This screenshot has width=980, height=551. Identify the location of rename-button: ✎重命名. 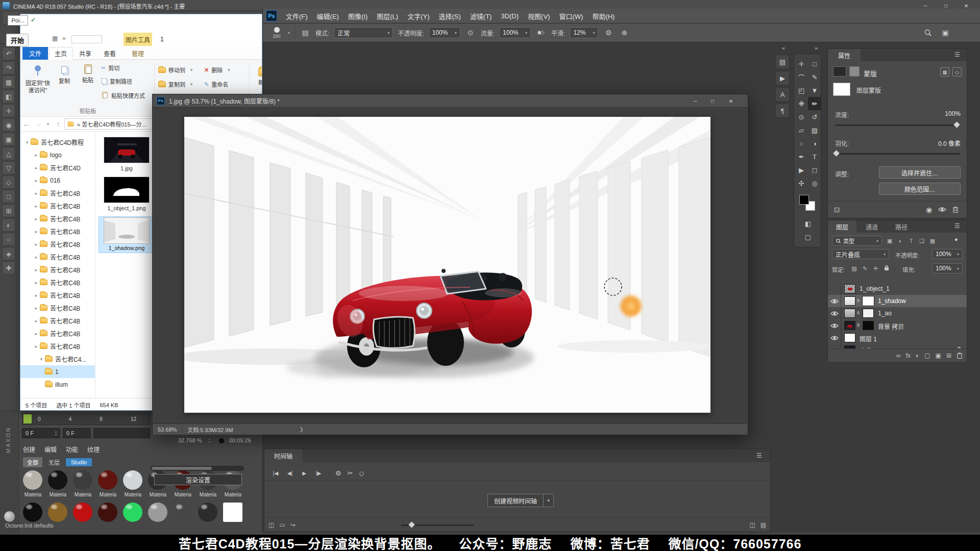
(216, 84).